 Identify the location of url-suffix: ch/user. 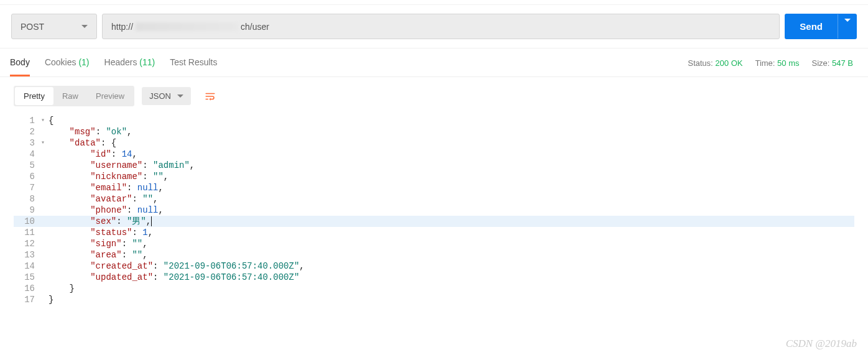
(255, 27).